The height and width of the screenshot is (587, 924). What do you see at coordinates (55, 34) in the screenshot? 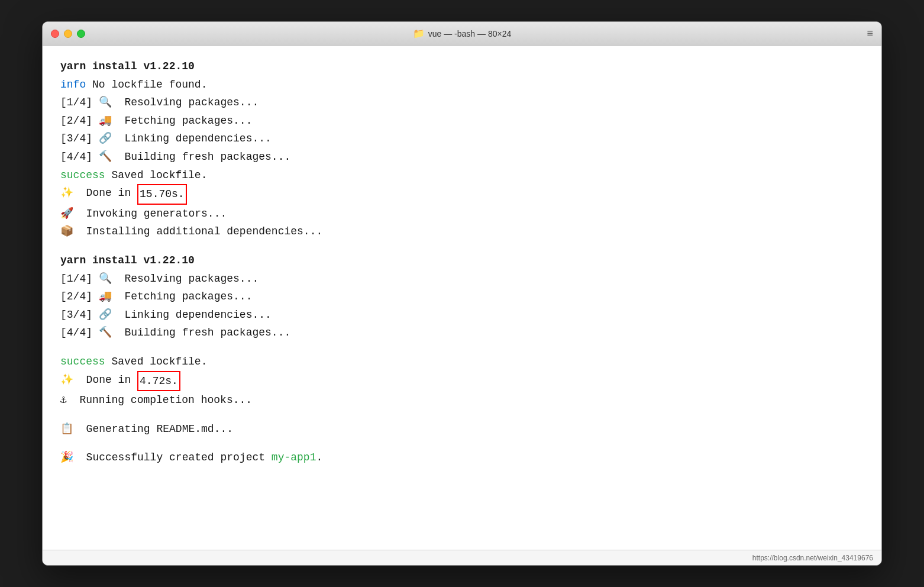
I see `close-button` at bounding box center [55, 34].